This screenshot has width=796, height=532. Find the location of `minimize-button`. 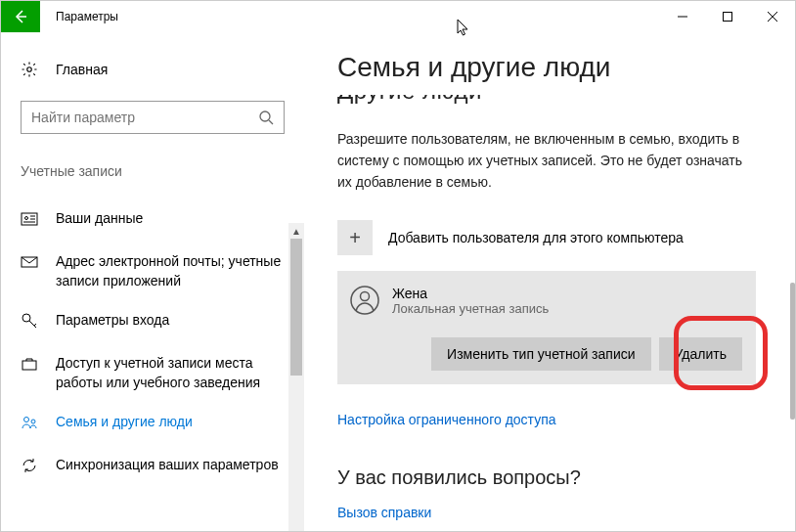

minimize-button is located at coordinates (683, 17).